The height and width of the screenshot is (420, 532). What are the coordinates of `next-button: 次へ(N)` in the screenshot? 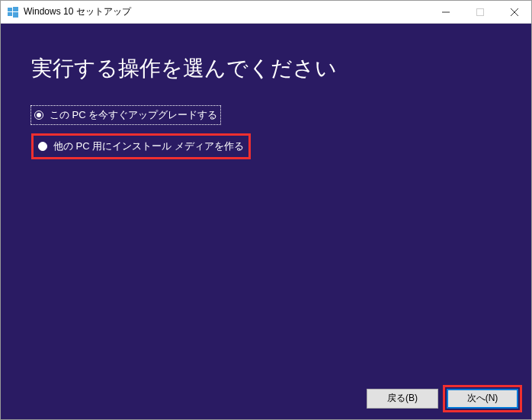 It's located at (482, 399).